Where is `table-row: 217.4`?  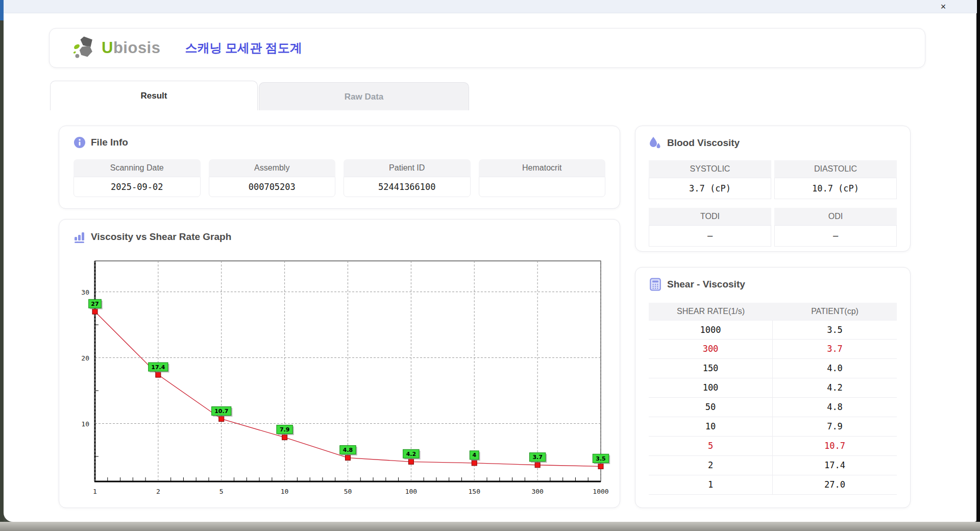
table-row: 217.4 is located at coordinates (773, 466).